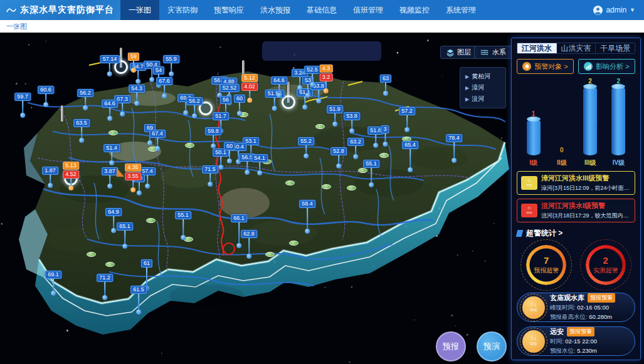  What do you see at coordinates (312, 76) in the screenshot?
I see `water-level-marker: 52.5` at bounding box center [312, 76].